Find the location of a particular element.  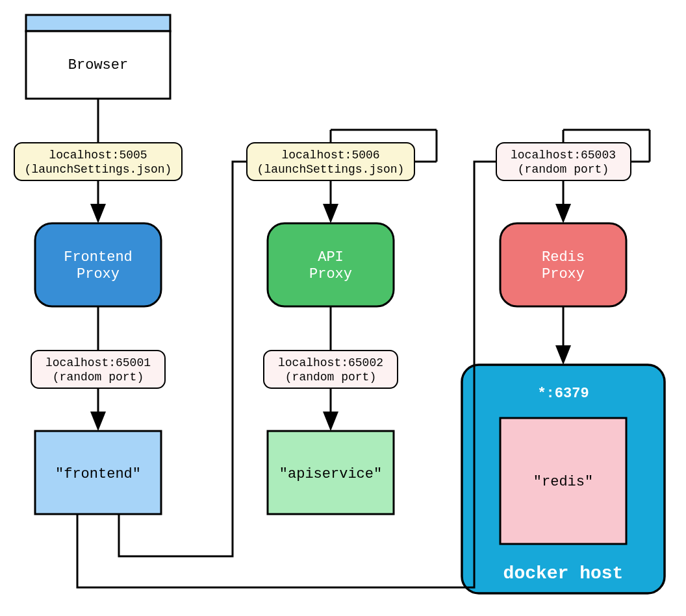

node-frontend-proxy: Frontend Proxy is located at coordinates (98, 265).